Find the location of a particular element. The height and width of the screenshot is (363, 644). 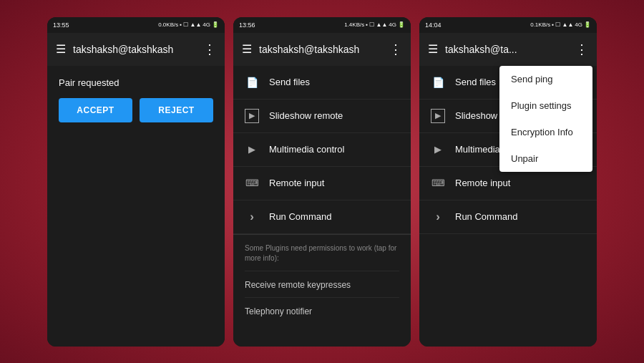

run-command-item-3: › Run Command is located at coordinates (508, 218).